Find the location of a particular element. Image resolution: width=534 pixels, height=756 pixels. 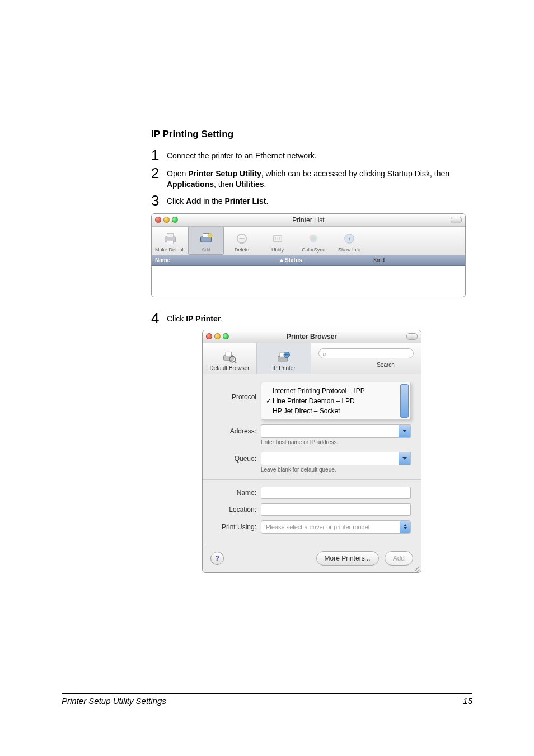

more-printers-button: More Printers... is located at coordinates (348, 558).